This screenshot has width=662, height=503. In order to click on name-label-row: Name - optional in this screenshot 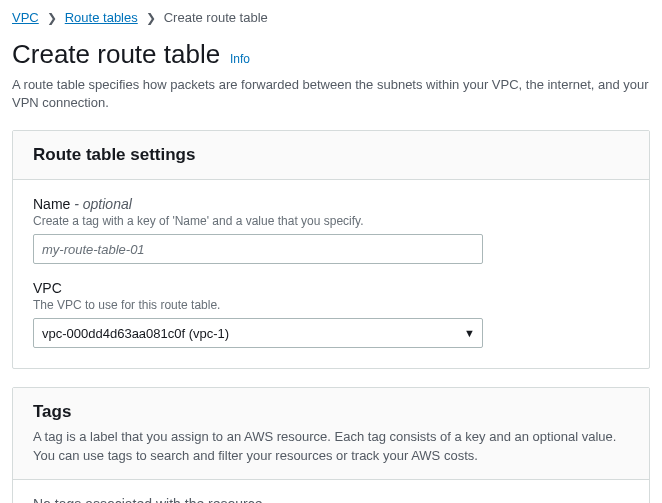, I will do `click(331, 204)`.